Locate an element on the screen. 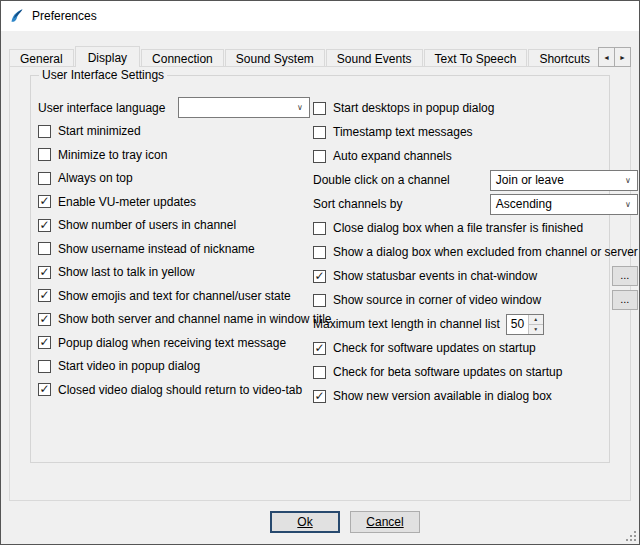 The height and width of the screenshot is (545, 640). max-text-length-label: Maximum text length in channel list is located at coordinates (406, 324).